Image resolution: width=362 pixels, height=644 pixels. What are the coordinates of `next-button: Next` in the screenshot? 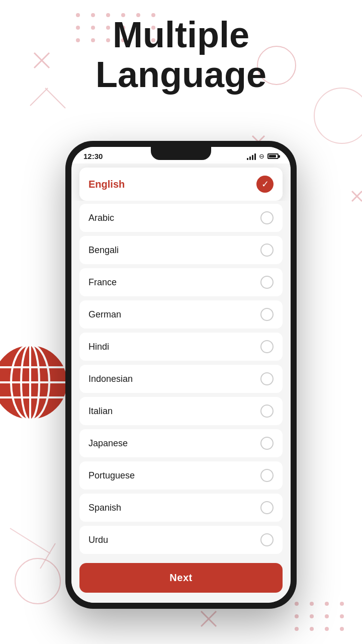 It's located at (181, 578).